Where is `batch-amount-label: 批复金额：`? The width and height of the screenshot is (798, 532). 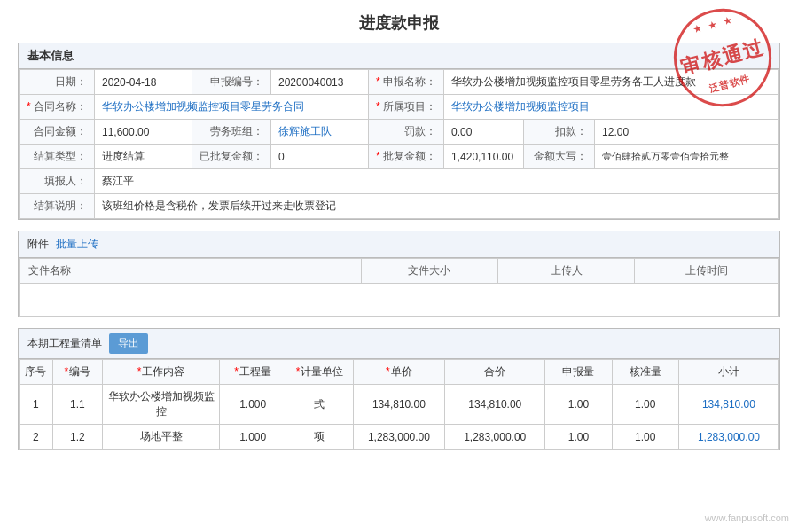
batch-amount-label: 批复金额： is located at coordinates (406, 157).